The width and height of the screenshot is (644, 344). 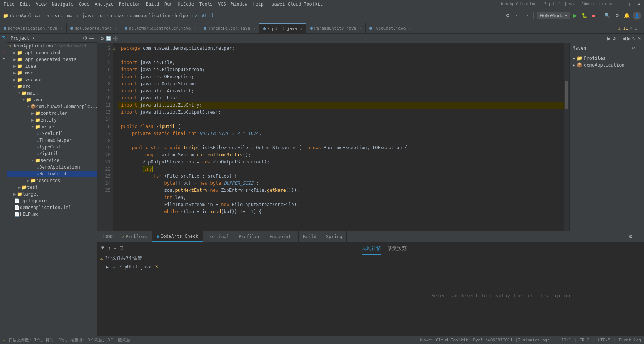 What do you see at coordinates (526, 16) in the screenshot?
I see `toolbar-forward: →` at bounding box center [526, 16].